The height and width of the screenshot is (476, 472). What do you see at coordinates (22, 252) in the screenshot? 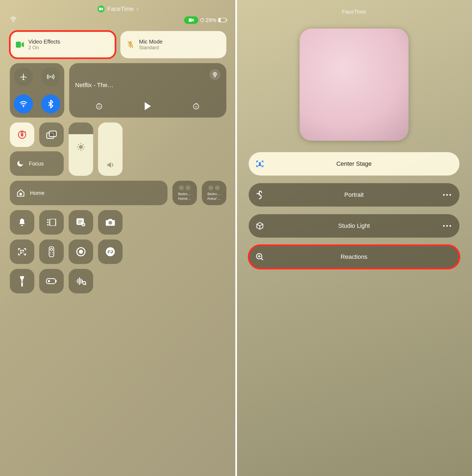
I see `qr-scanner-button` at bounding box center [22, 252].